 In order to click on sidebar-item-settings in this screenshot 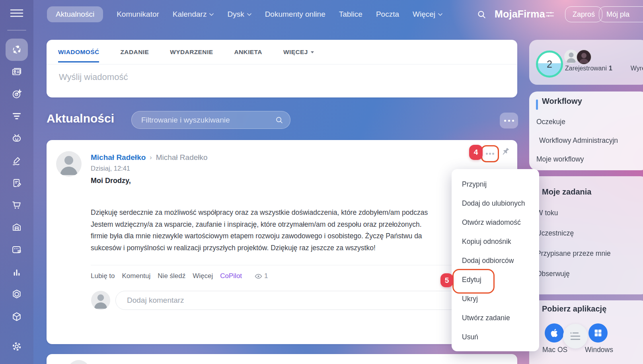, I will do `click(17, 347)`.